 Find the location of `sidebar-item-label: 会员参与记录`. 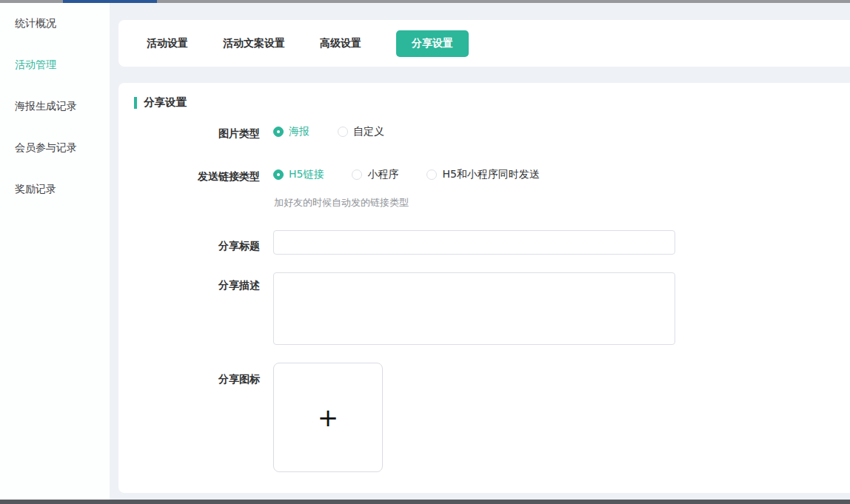

sidebar-item-label: 会员参与记录 is located at coordinates (46, 148).